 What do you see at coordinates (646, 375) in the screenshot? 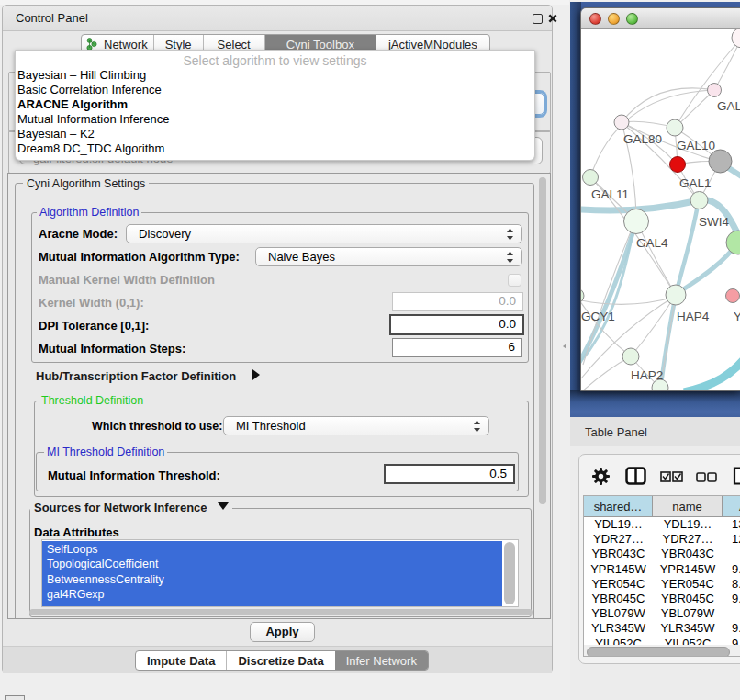
I see `svg-text: HAP2` at bounding box center [646, 375].